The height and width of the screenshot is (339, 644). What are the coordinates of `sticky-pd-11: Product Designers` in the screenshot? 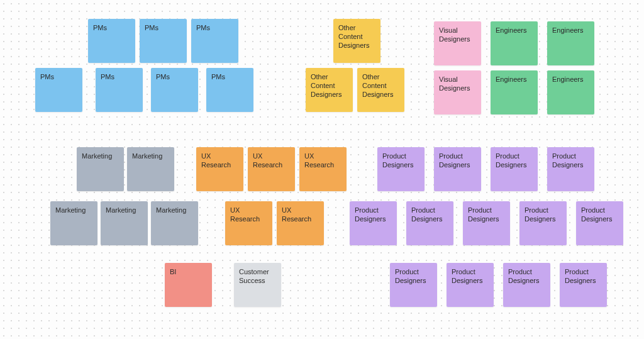 It's located at (470, 285).